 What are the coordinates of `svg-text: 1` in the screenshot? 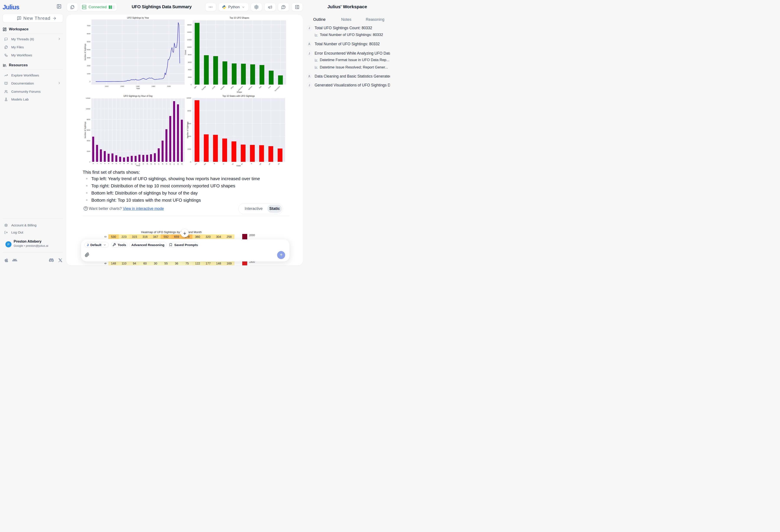 It's located at (97, 164).